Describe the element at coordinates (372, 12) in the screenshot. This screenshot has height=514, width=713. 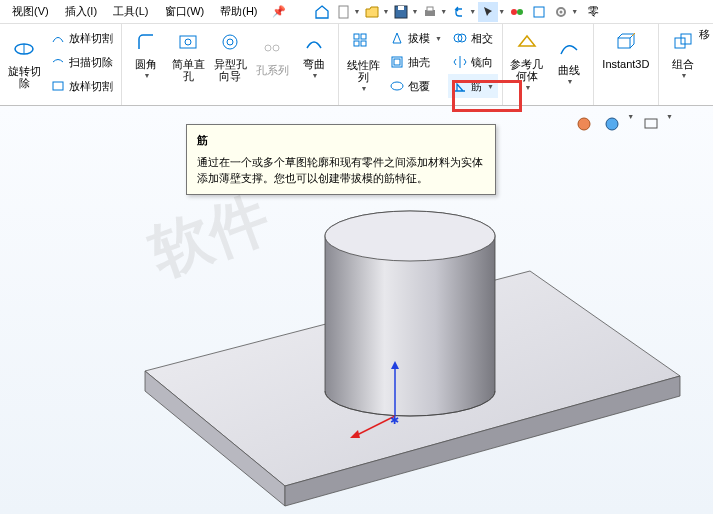
I see `open-icon` at that location.